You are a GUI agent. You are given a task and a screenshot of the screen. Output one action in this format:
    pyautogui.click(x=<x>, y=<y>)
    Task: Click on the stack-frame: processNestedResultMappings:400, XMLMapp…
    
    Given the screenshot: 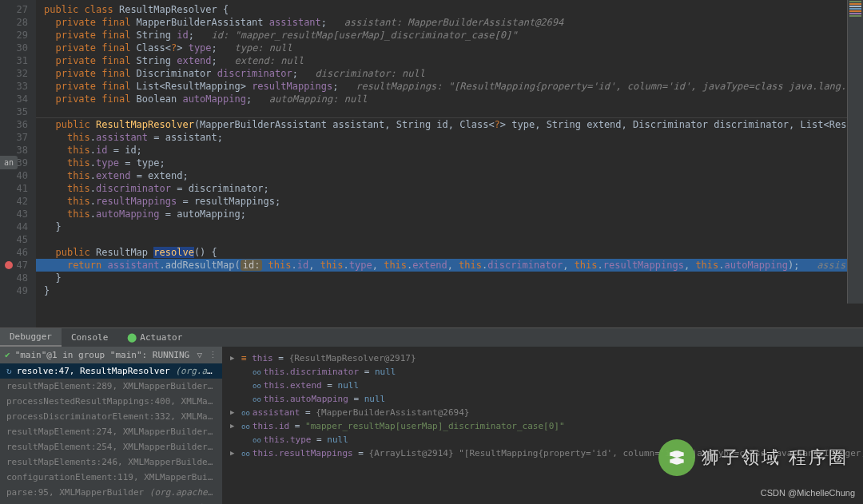 What is the action you would take?
    pyautogui.click(x=111, y=401)
    